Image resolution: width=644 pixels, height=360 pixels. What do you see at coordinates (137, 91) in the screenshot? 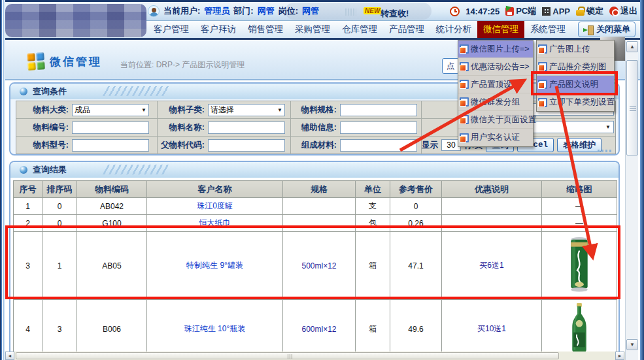
I see `panel-hatch-decoration` at bounding box center [137, 91].